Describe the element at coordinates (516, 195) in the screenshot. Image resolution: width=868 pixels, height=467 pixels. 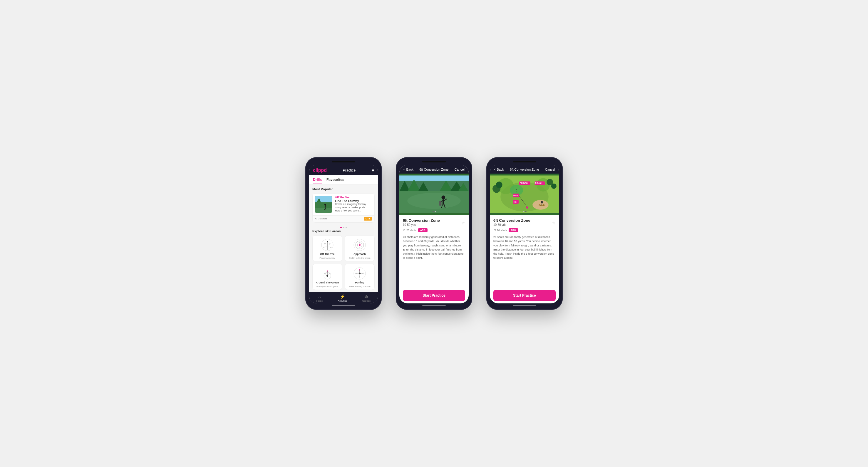
I see `svg-text: Miss` at that location.